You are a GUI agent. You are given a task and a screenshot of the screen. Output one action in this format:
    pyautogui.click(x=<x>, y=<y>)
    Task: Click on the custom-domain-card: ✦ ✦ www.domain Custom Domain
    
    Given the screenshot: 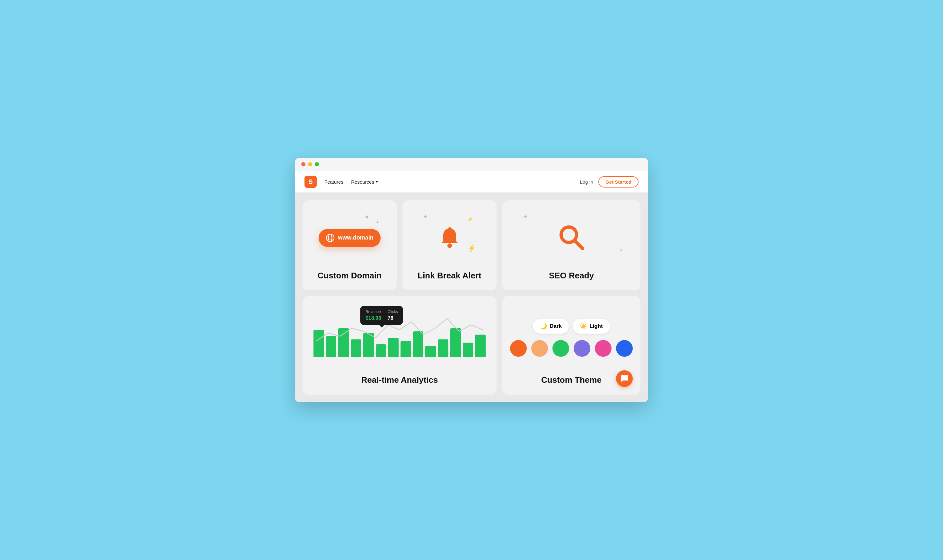 What is the action you would take?
    pyautogui.click(x=349, y=245)
    